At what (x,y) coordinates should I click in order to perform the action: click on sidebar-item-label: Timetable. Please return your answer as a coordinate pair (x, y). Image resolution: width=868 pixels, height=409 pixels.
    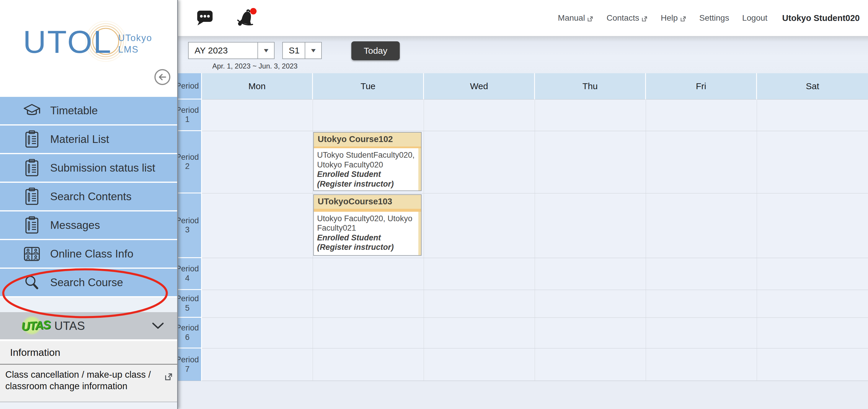
    Looking at the image, I should click on (74, 111).